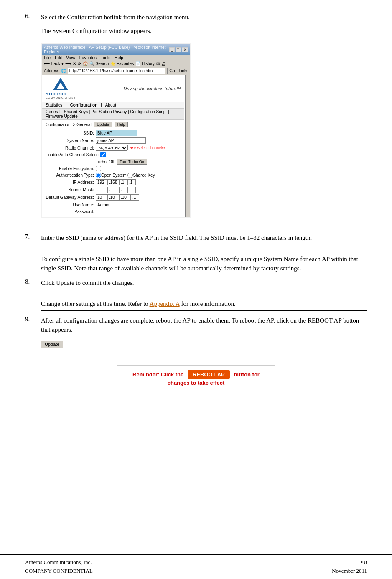 The width and height of the screenshot is (392, 579). What do you see at coordinates (71, 175) in the screenshot?
I see `auth-label: Authentication Type:` at bounding box center [71, 175].